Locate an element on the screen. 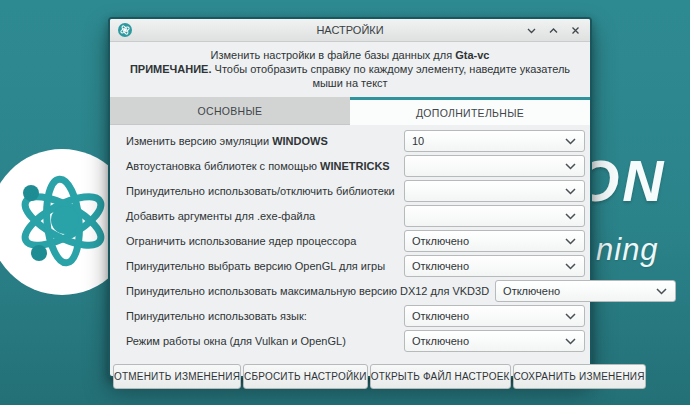 Image resolution: width=690 pixels, height=405 pixels. setting-label: Принудительно выбрать версию OpenGL для … is located at coordinates (258, 266).